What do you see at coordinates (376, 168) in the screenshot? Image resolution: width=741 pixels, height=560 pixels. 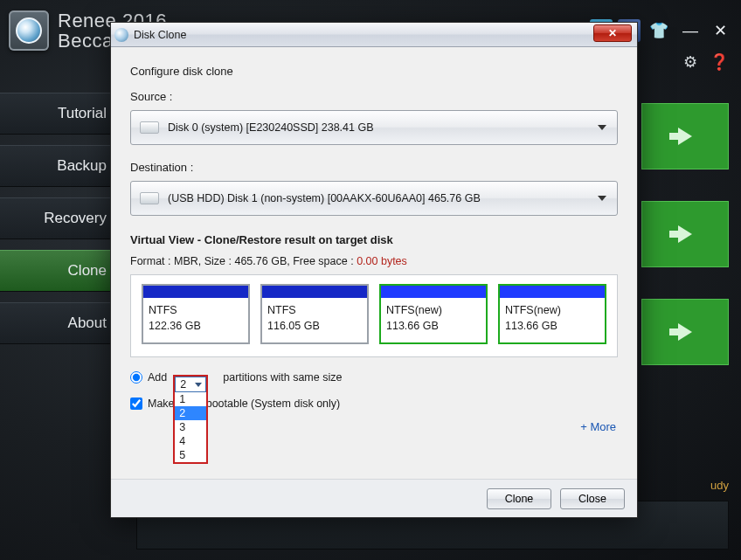 I see `destination-label: Destination :` at bounding box center [376, 168].